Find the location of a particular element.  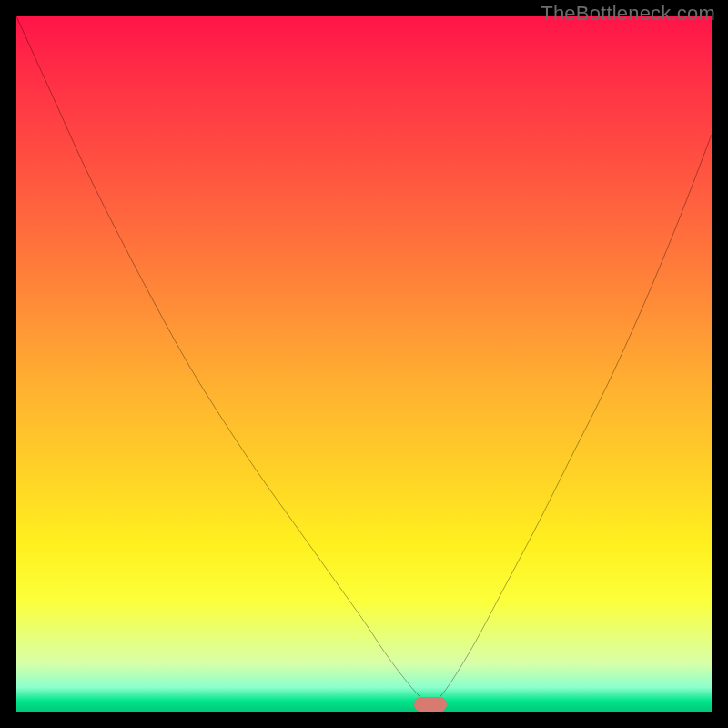

optimum-marker is located at coordinates (430, 704).